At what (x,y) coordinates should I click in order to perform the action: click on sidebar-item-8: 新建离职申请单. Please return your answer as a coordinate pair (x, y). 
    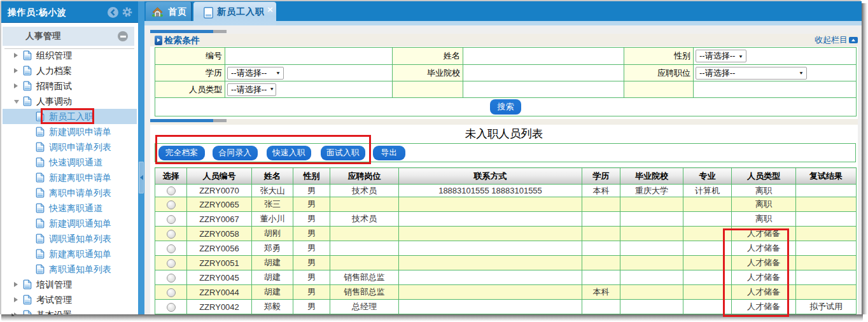
    Looking at the image, I should click on (70, 178).